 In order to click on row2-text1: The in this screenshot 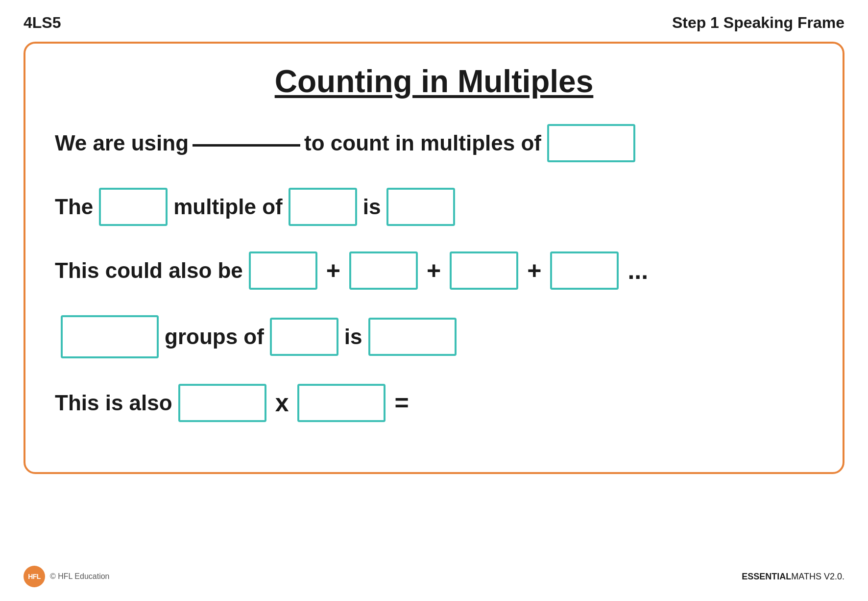, I will do `click(74, 207)`.